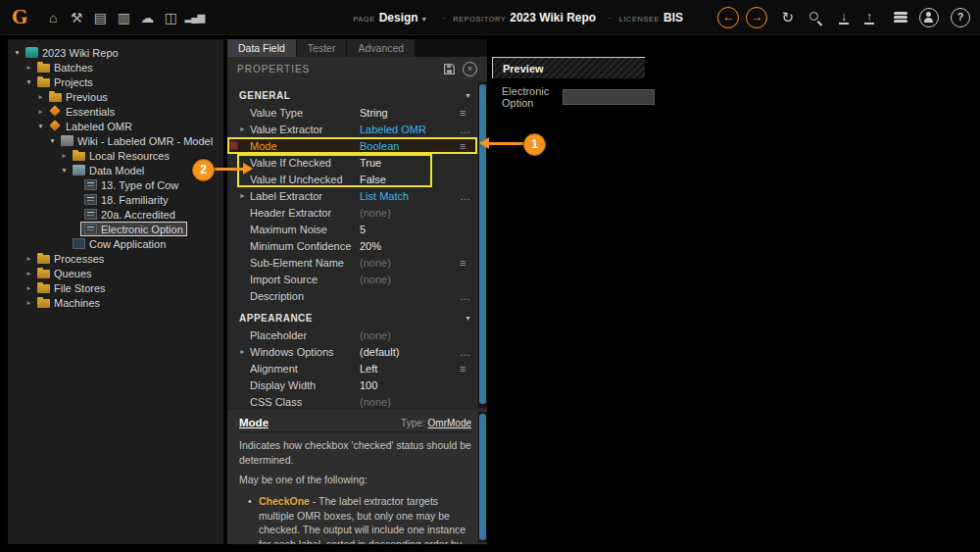 Image resolution: width=980 pixels, height=552 pixels. I want to click on storage-icon: ◫, so click(171, 18).